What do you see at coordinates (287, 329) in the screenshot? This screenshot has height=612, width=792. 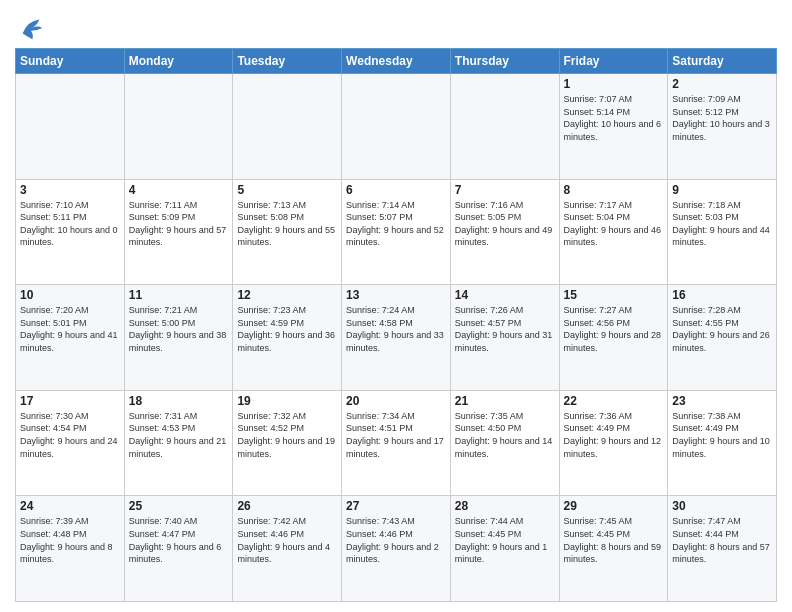 I see `day-info: Sunrise: 7:23 AM Sunset: 4:59 PM Dayligh…` at bounding box center [287, 329].